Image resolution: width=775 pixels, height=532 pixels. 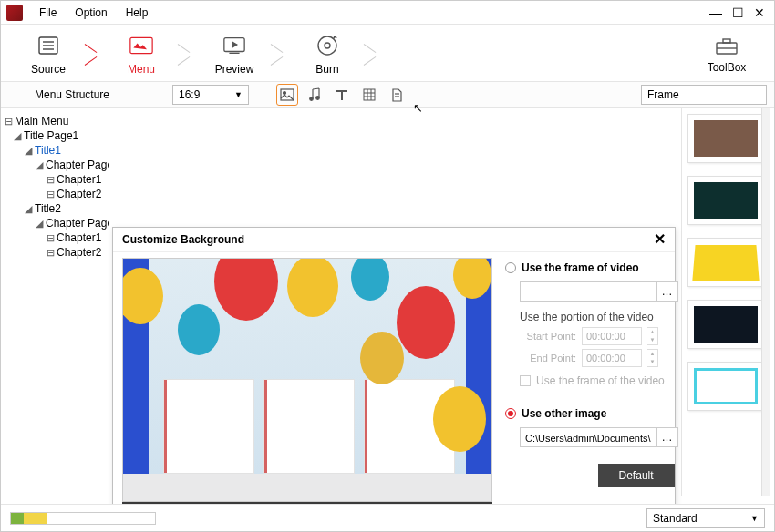 I want to click on frame-presets-panel, so click(x=726, y=302).